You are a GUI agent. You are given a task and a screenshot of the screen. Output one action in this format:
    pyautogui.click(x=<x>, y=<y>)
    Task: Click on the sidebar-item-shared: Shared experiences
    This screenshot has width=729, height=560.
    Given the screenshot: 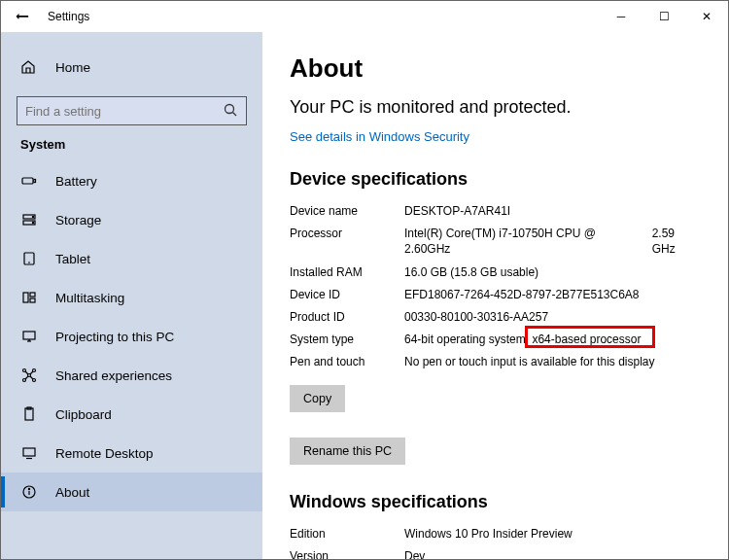 What is the action you would take?
    pyautogui.click(x=132, y=375)
    